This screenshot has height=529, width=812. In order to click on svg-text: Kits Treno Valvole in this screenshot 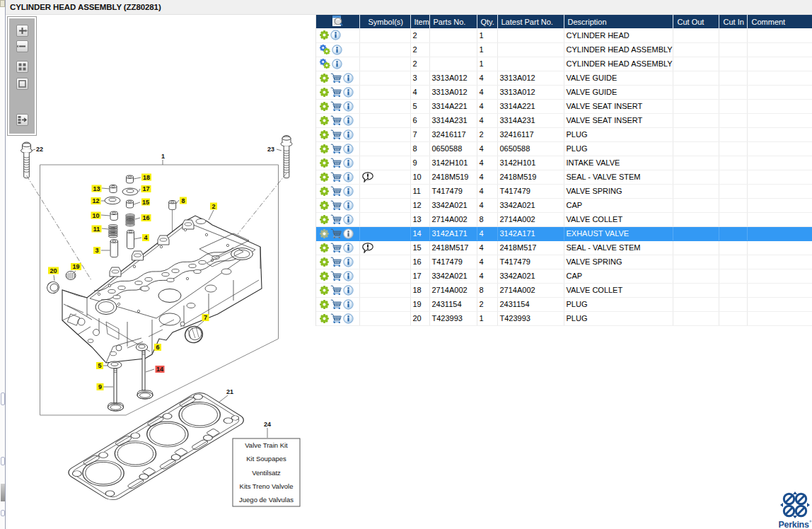, I will do `click(267, 487)`.